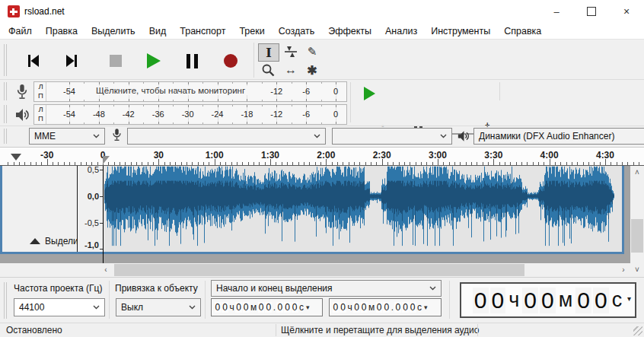  I want to click on selection-mode-combobox: Начало и конец выделения, so click(326, 288).